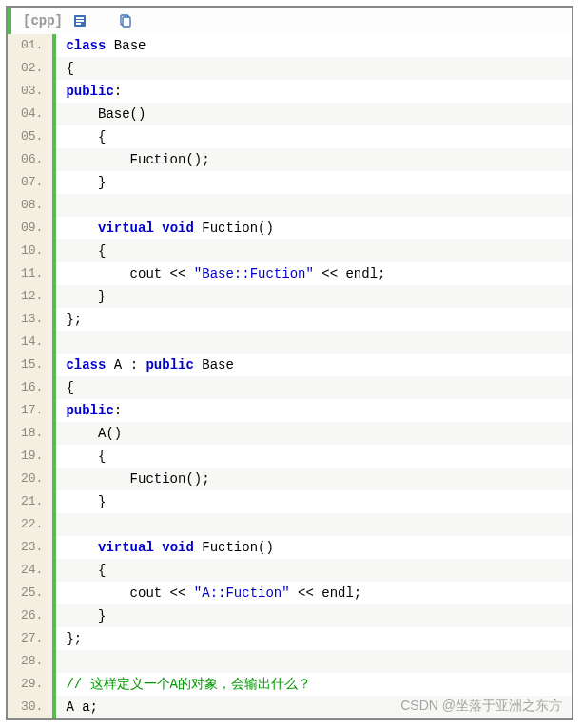  I want to click on line-number: 02., so click(30, 68).